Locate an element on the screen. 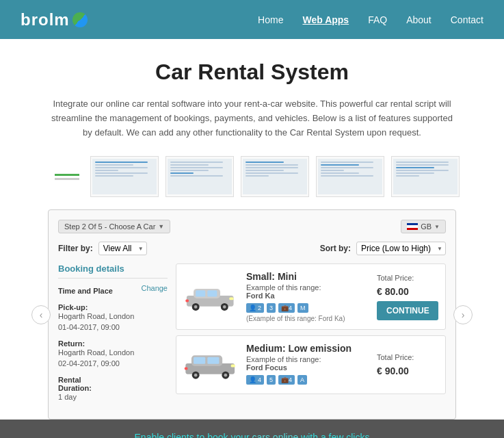  nav-contact: Contact is located at coordinates (467, 20).